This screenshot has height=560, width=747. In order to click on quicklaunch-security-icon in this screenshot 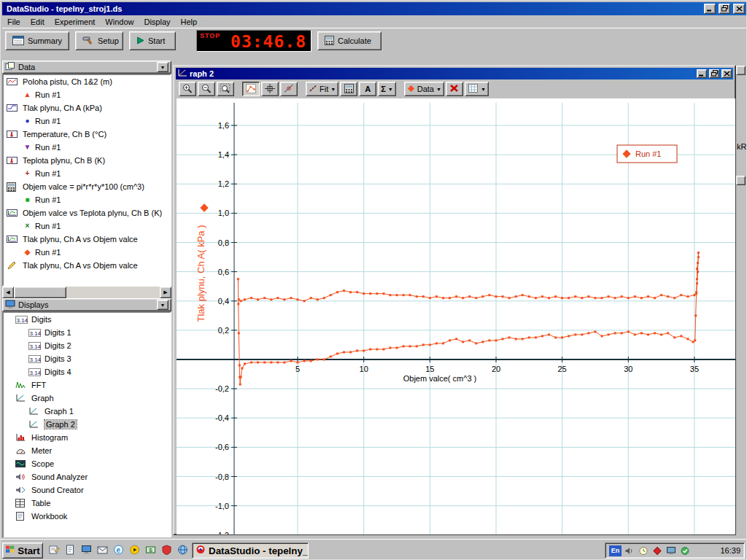, I will do `click(166, 550)`.